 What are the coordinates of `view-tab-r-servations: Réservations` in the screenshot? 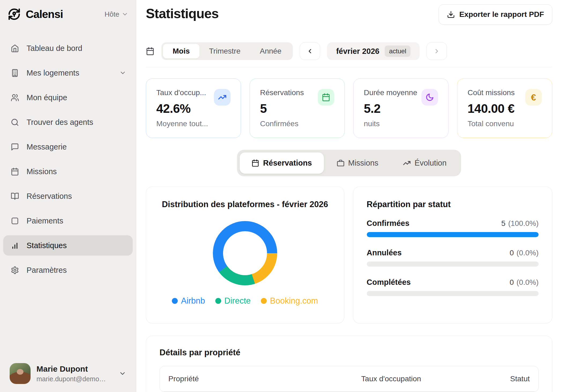 It's located at (282, 163).